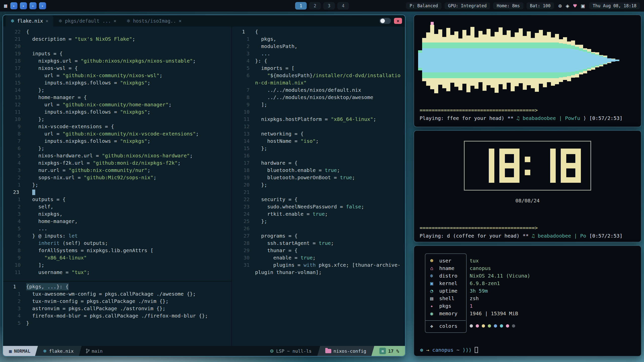 Image resolution: width=644 pixels, height=362 pixels. What do you see at coordinates (117, 156) in the screenshot?
I see `code-line: 5 nixos-hardware.url = "github:nixos/nix…` at bounding box center [117, 156].